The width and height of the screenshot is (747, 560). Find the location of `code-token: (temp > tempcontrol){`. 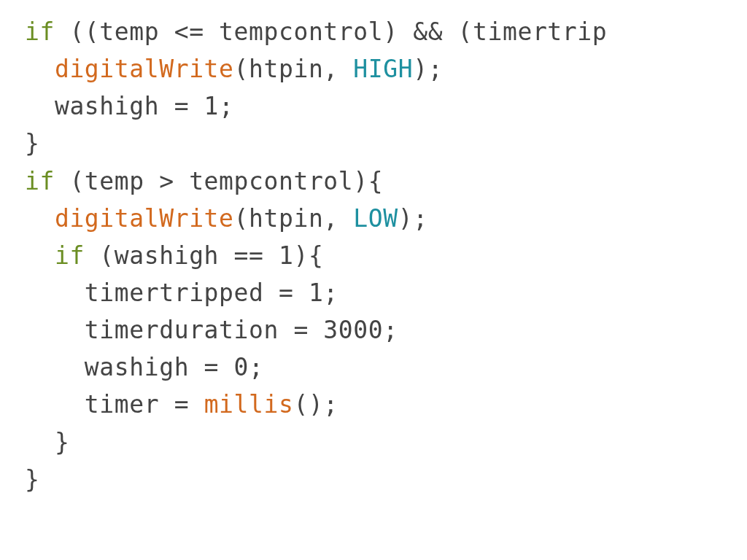

code-token: (temp > tempcontrol){ is located at coordinates (219, 181).